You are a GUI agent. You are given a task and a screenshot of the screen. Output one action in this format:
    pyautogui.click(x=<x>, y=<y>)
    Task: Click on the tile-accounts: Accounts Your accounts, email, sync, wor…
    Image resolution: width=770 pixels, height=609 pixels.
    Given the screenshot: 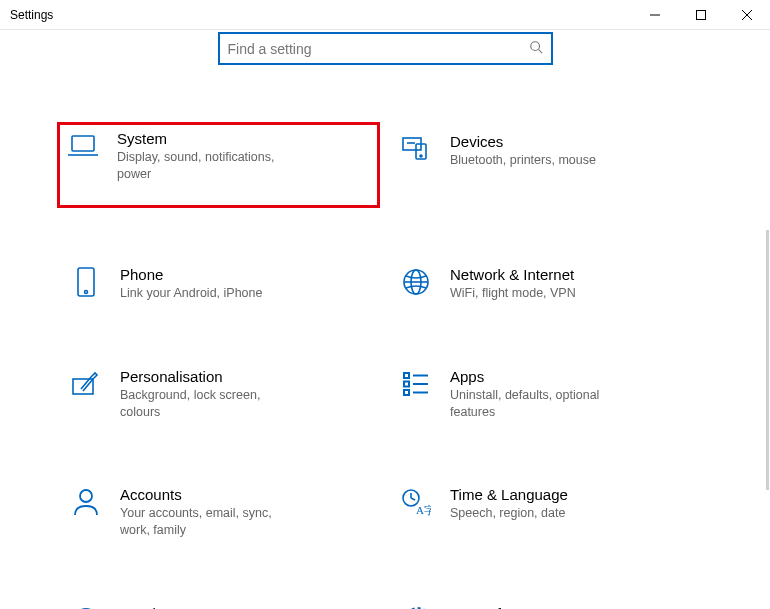 What is the action you would take?
    pyautogui.click(x=220, y=512)
    